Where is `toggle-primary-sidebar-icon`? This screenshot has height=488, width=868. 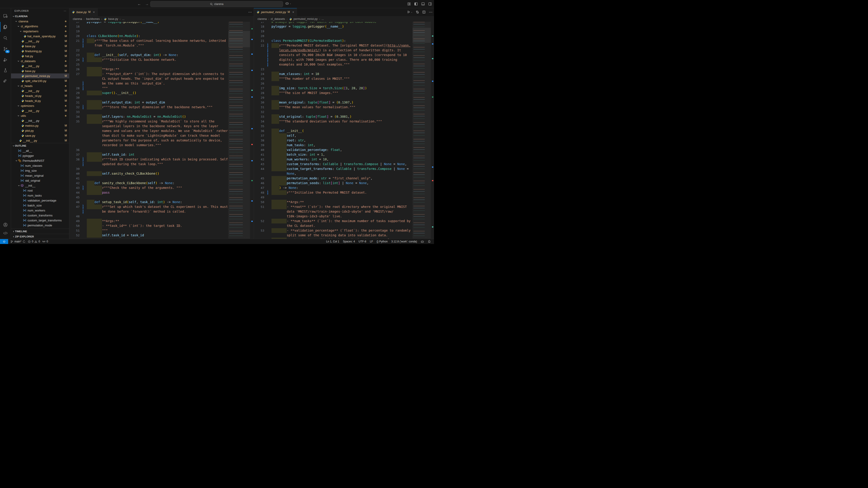
toggle-primary-sidebar-icon is located at coordinates (416, 4).